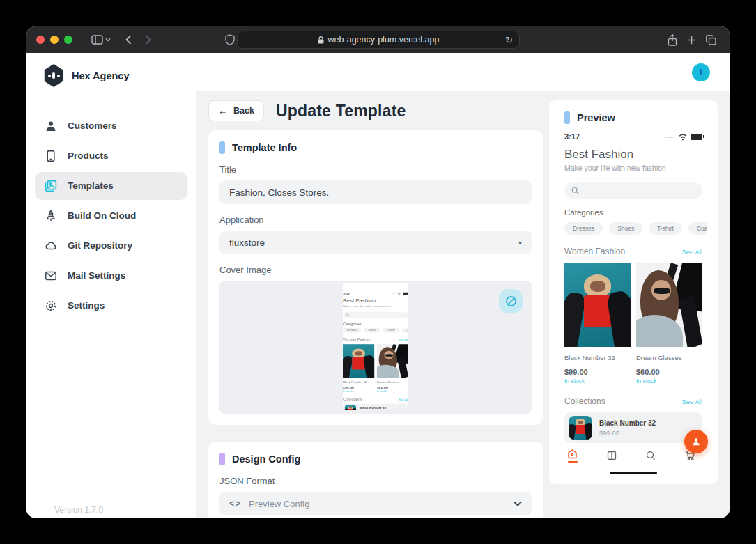 This screenshot has width=756, height=544. What do you see at coordinates (701, 72) in the screenshot?
I see `user-avatar: I` at bounding box center [701, 72].